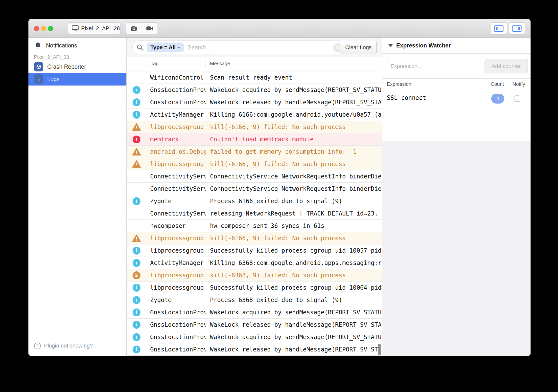  Describe the element at coordinates (506, 66) in the screenshot. I see `add-counter-button: Add counter` at that location.